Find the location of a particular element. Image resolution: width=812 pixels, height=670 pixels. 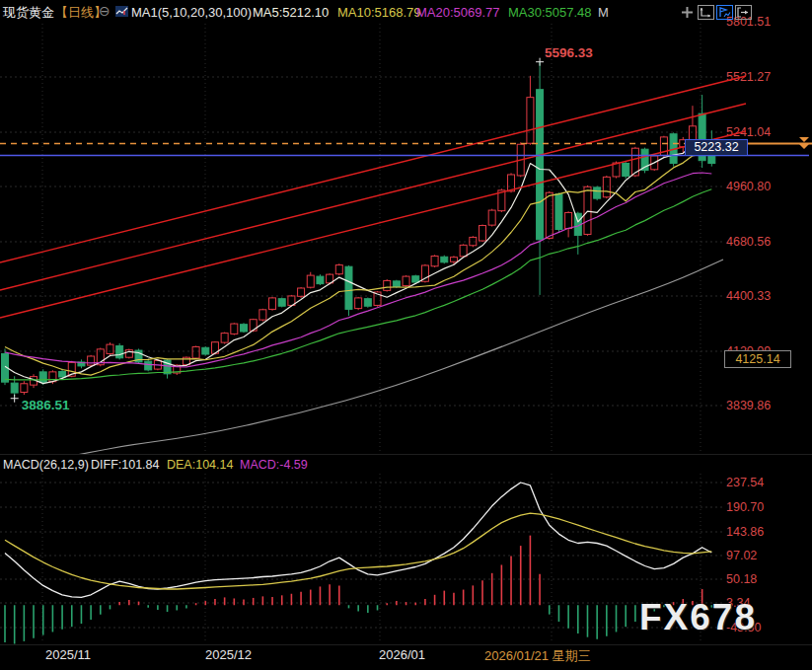

panel-divider is located at coordinates (406, 454).